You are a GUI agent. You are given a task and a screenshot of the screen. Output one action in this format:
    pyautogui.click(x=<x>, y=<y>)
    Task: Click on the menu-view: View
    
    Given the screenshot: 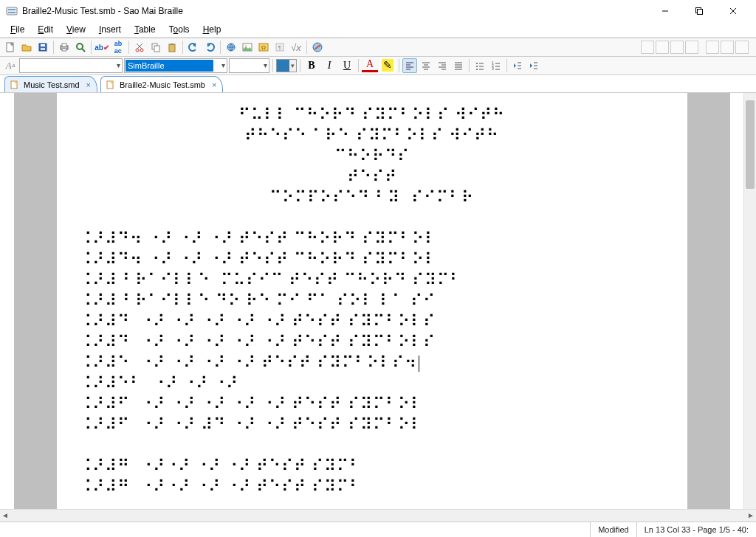 What is the action you would take?
    pyautogui.click(x=76, y=30)
    